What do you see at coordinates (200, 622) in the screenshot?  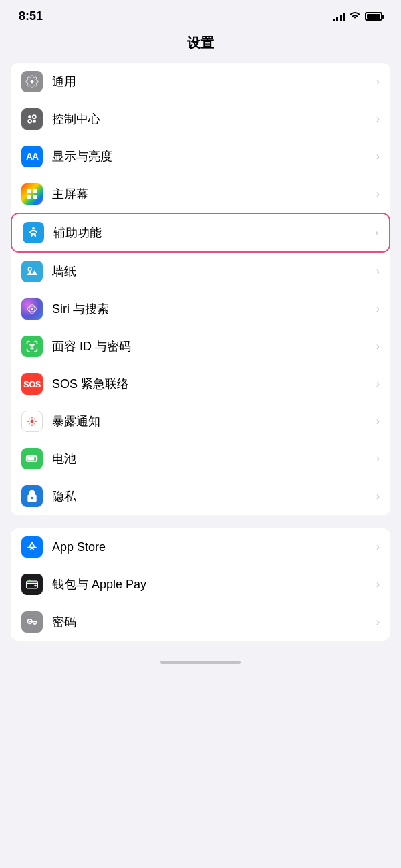 I see `settings-item-passwords: 密码 ›` at bounding box center [200, 622].